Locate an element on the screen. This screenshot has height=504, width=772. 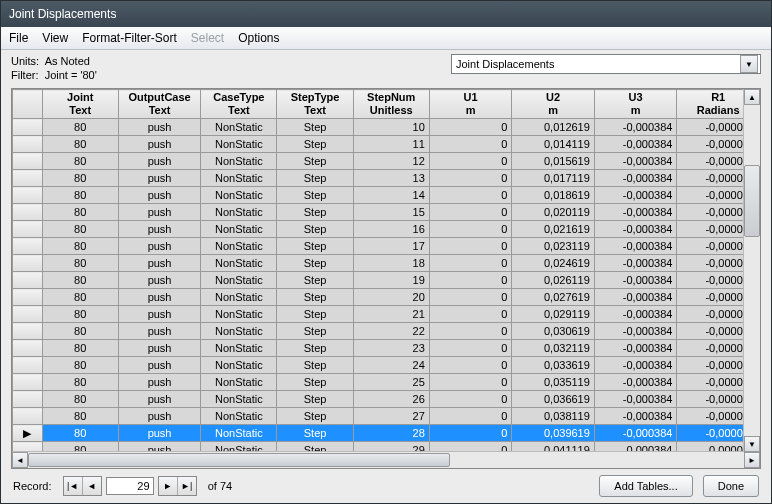
column-header: StepNumUnitless is located at coordinates (391, 104).